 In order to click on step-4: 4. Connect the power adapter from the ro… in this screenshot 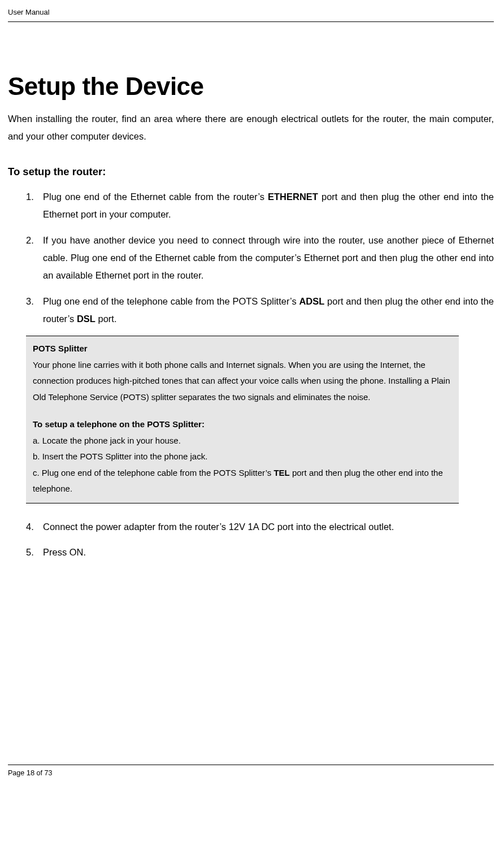, I will do `click(260, 527)`.